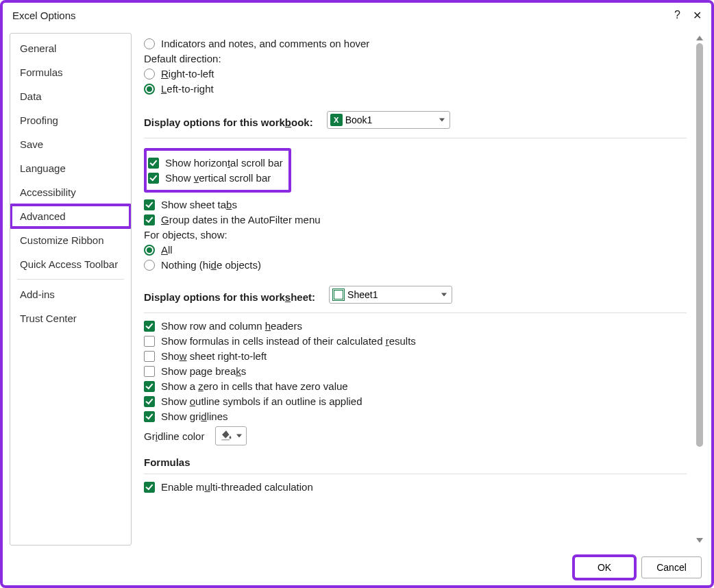 This screenshot has height=588, width=714. What do you see at coordinates (71, 280) in the screenshot?
I see `sidebar-separator` at bounding box center [71, 280].